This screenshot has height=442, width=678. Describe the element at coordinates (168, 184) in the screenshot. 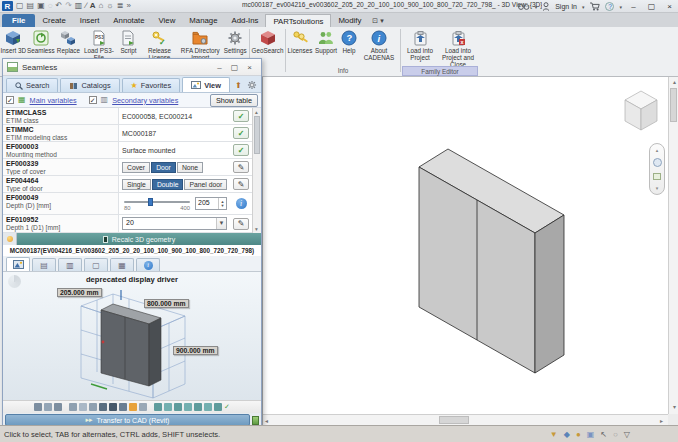

I see `option-double: Double` at that location.